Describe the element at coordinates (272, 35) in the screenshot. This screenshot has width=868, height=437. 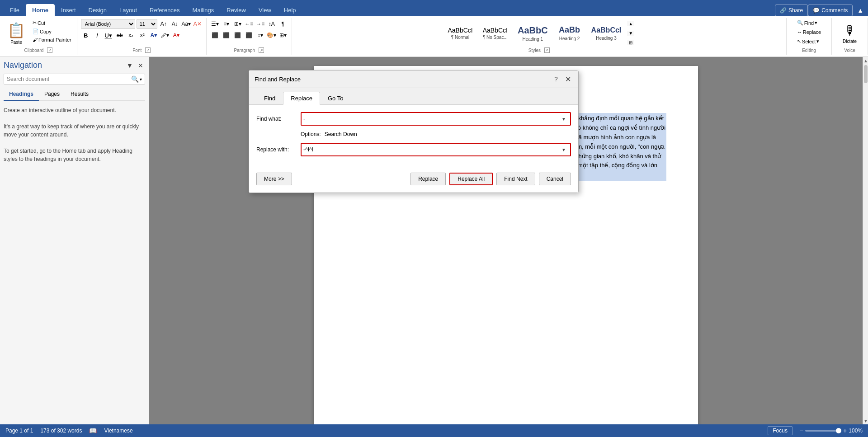
I see `shading-button: 🎨▾` at that location.